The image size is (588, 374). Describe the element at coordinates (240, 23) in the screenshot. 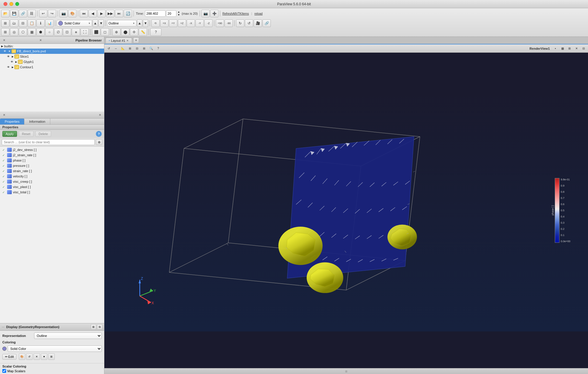

I see `orbit-btn: ↻` at that location.